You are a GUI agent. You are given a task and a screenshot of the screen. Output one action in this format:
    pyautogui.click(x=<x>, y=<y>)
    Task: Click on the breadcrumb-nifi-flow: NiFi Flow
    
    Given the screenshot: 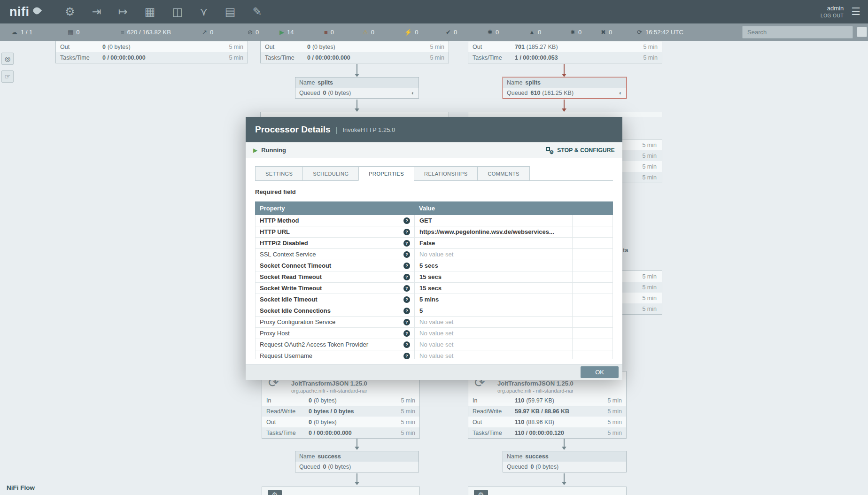 What is the action you would take?
    pyautogui.click(x=21, y=487)
    